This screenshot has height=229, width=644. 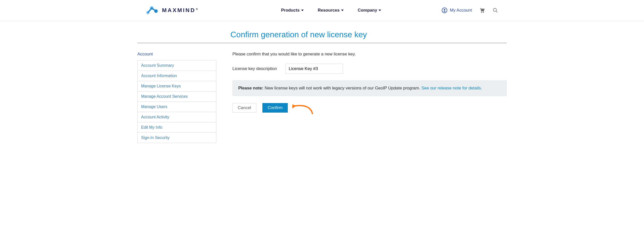 I want to click on sidebar-item-activity: Account Activity, so click(x=177, y=117).